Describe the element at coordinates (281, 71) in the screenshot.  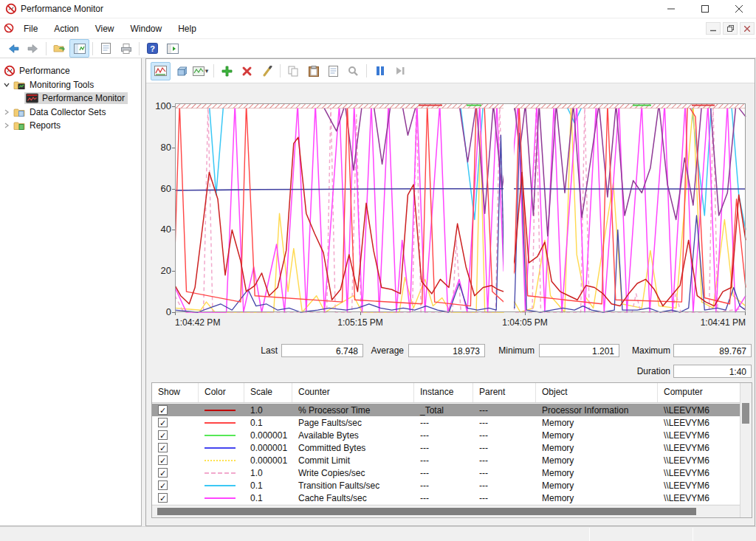
I see `toolbar-separator` at that location.